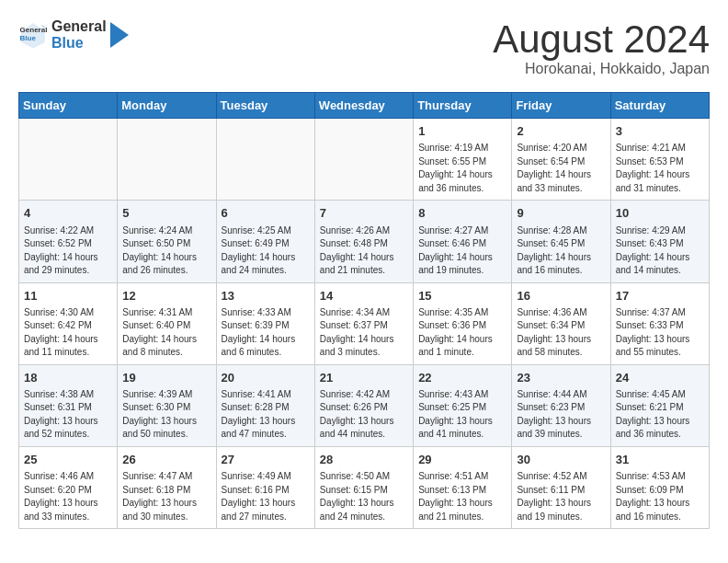 The image size is (728, 563). I want to click on day-number: 30, so click(561, 460).